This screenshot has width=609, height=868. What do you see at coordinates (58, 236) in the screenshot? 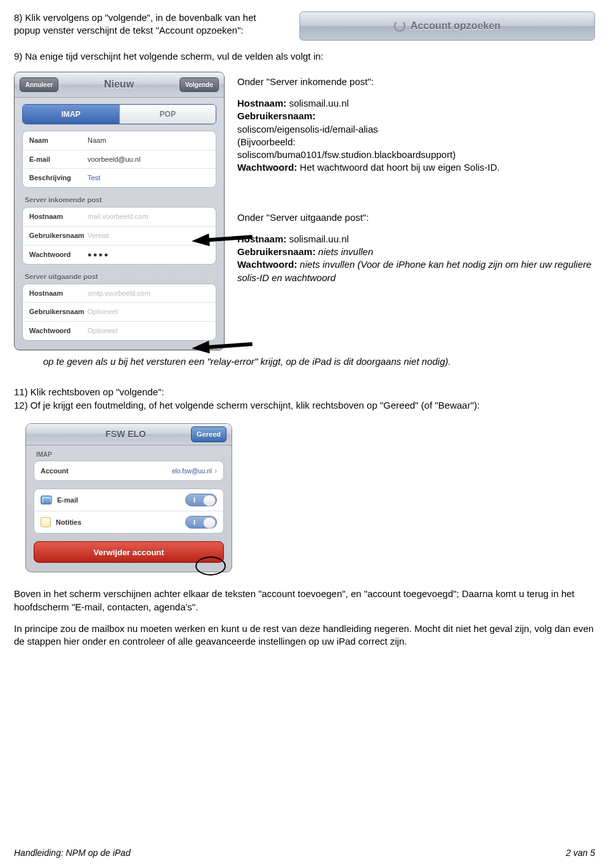
I see `in-user-label: Gebruikersnaam` at bounding box center [58, 236].